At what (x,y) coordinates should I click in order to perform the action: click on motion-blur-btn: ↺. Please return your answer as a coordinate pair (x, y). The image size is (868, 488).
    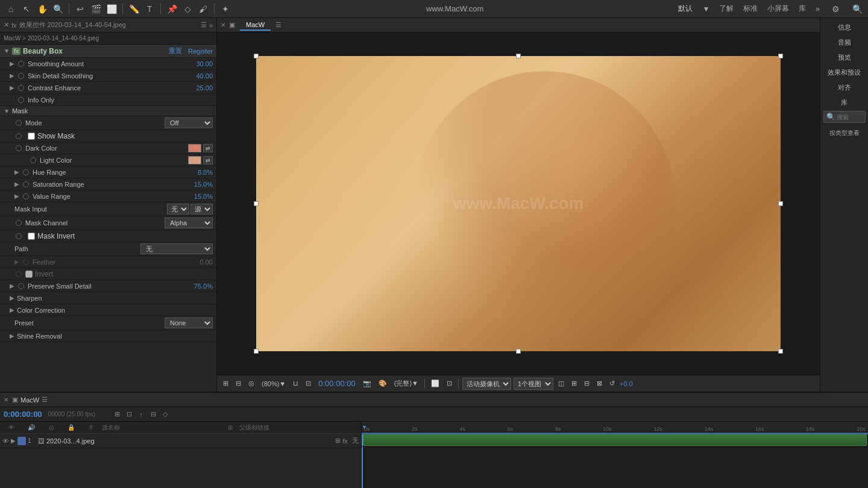
    Looking at the image, I should click on (612, 383).